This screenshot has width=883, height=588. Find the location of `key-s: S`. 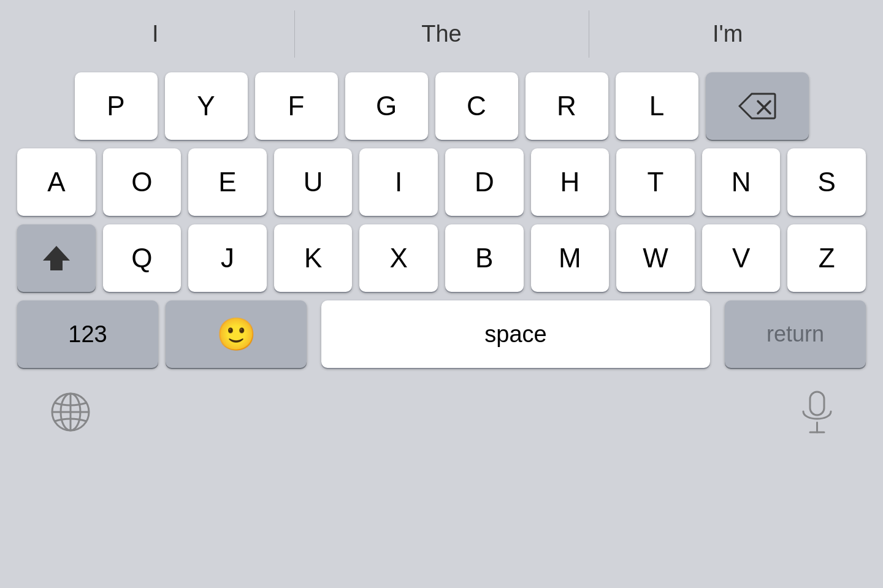

key-s: S is located at coordinates (827, 182).